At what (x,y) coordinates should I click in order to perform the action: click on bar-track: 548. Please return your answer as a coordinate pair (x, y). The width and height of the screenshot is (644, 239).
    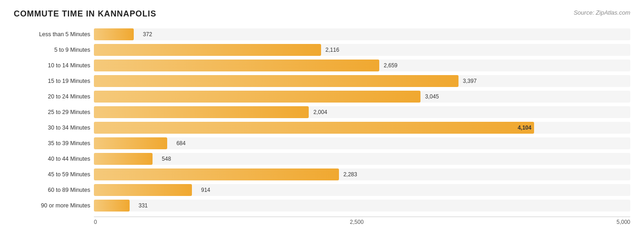
    Looking at the image, I should click on (362, 159).